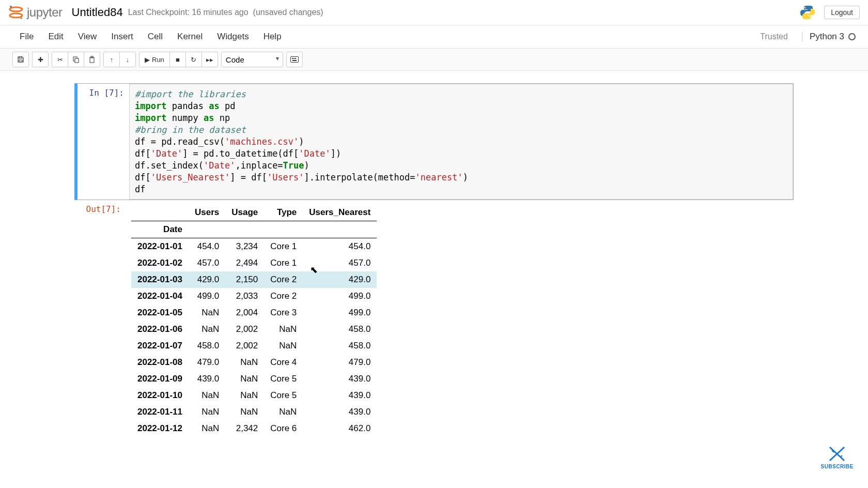  Describe the element at coordinates (254, 412) in the screenshot. I see `table-row: 2022-01-11NaNNaNNaN439.0` at that location.